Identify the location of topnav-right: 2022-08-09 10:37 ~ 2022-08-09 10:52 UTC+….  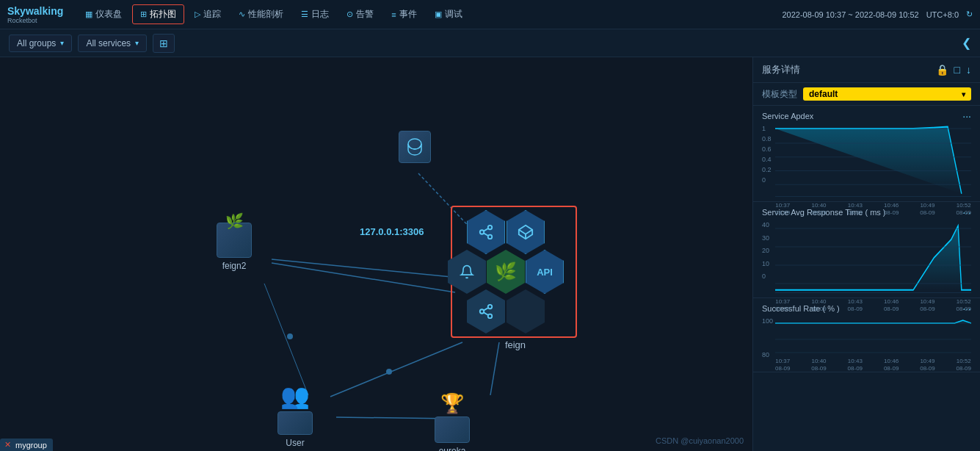
(877, 15).